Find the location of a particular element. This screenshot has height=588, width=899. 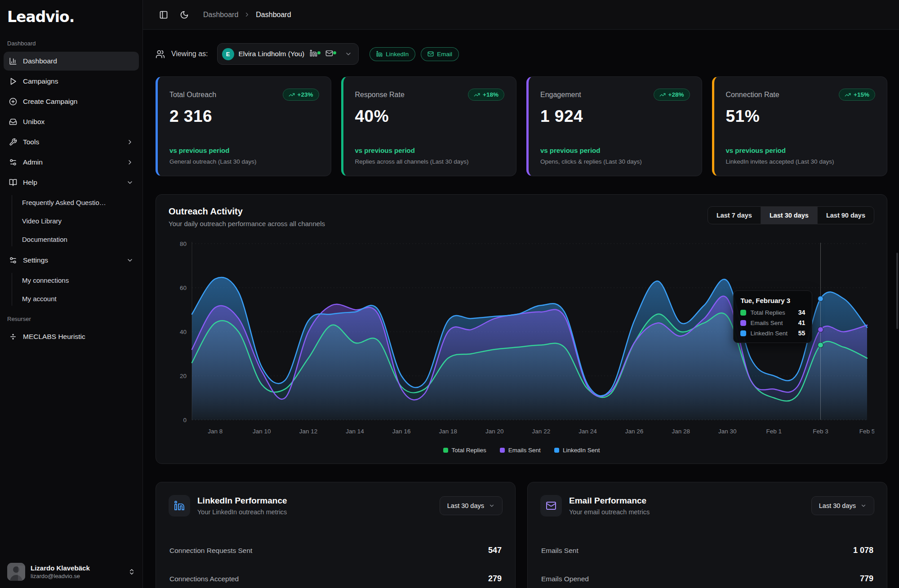

users-icon is located at coordinates (160, 54).